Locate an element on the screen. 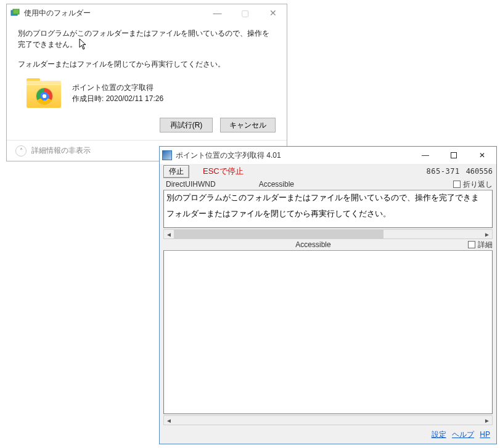 The image size is (500, 448). detail-checkbox: 詳細 is located at coordinates (480, 245).